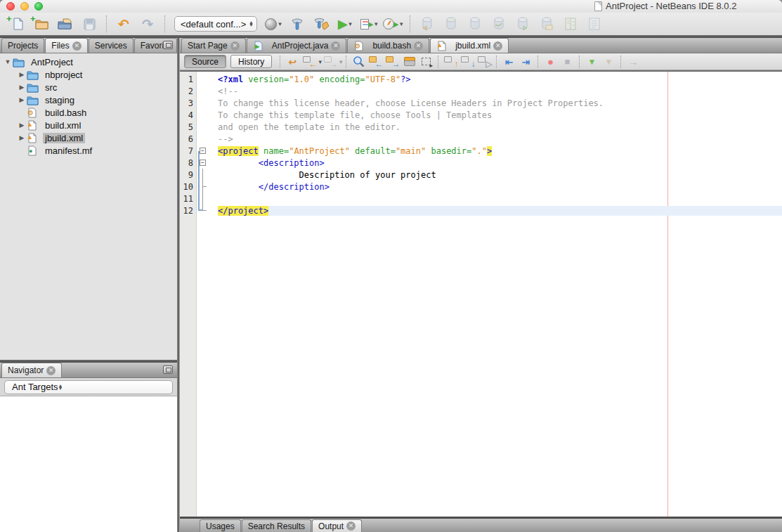 This screenshot has height=532, width=782. I want to click on start-macro-recording-button: ●, so click(550, 62).